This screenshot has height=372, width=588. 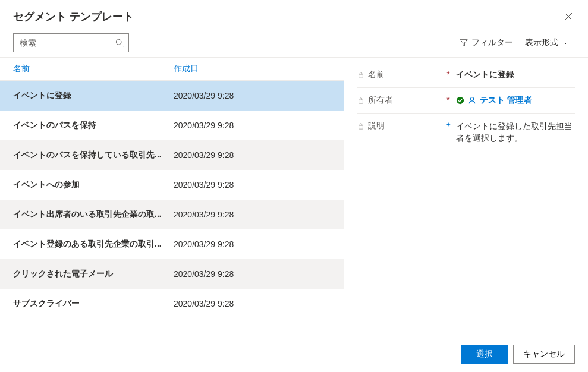 What do you see at coordinates (93, 274) in the screenshot?
I see `row-name: クリックされた電子メール` at bounding box center [93, 274].